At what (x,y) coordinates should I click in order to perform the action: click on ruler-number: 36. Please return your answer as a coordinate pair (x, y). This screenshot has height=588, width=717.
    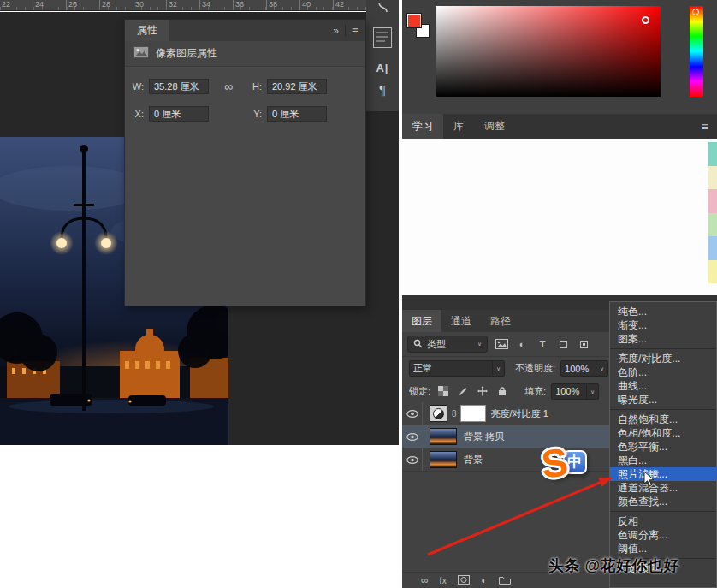
    Looking at the image, I should click on (250, 5).